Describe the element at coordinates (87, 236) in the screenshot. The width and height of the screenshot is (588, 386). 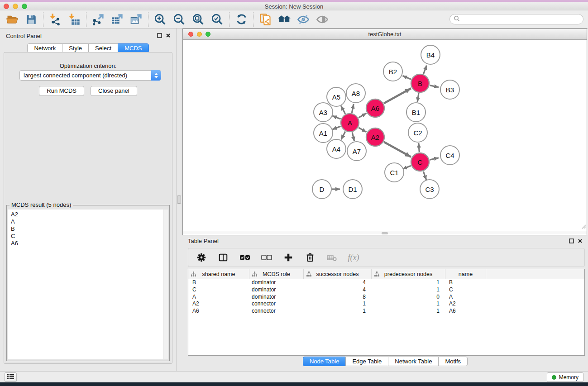
I see `mcds-result-item: C` at that location.